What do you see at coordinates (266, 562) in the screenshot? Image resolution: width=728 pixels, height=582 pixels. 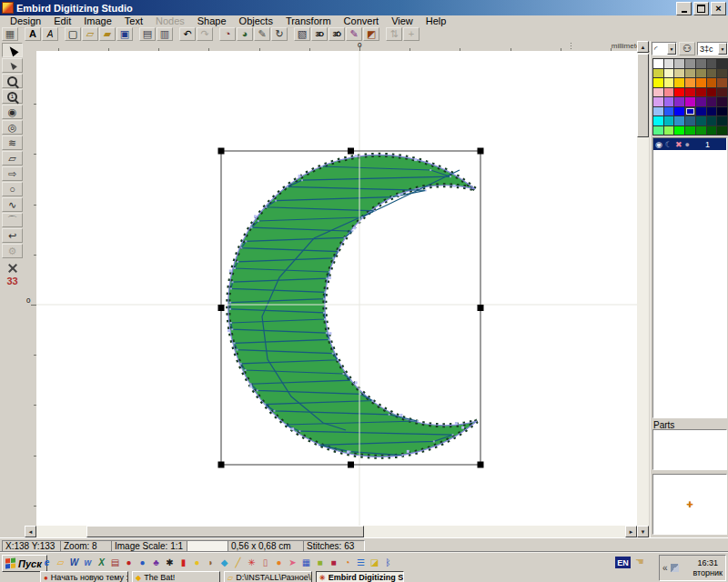 I see `notes-app-icon: ▯` at bounding box center [266, 562].